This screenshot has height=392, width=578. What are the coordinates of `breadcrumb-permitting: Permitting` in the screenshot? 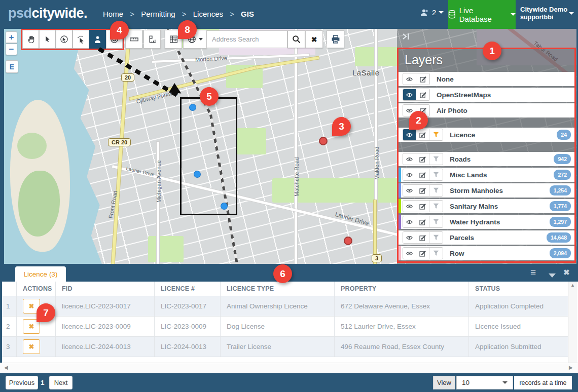 It's located at (158, 14).